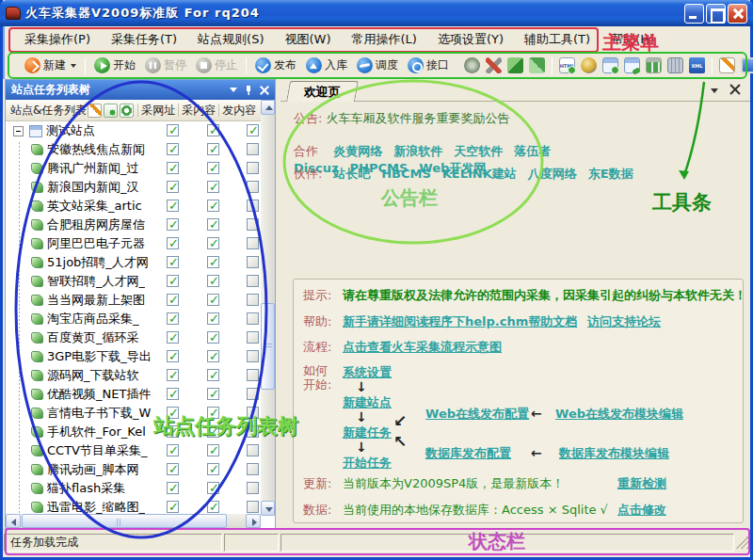  What do you see at coordinates (477, 414) in the screenshot?
I see `web-publish-config-link: Web在线发布配置` at bounding box center [477, 414].